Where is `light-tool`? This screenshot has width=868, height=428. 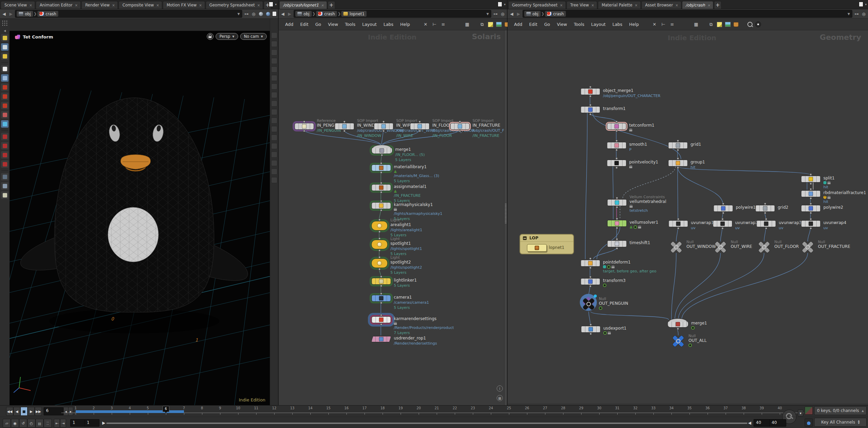
light-tool is located at coordinates (5, 195).